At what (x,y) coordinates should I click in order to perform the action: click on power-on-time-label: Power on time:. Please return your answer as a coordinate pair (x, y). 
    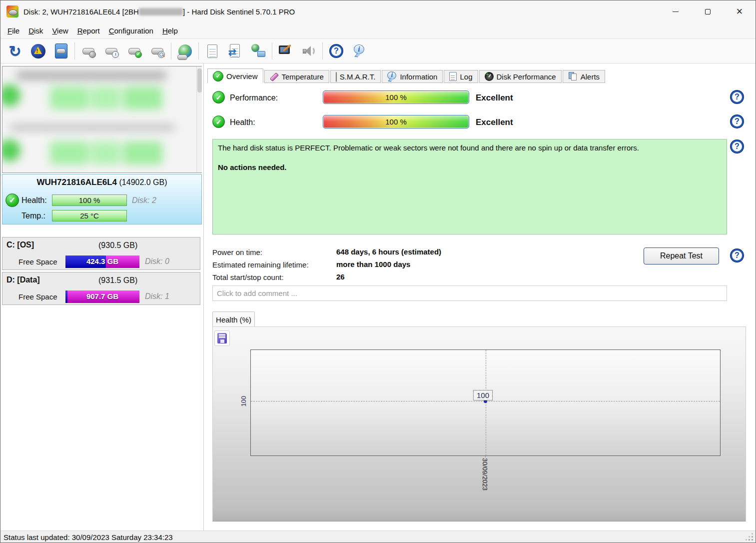
    Looking at the image, I should click on (237, 252).